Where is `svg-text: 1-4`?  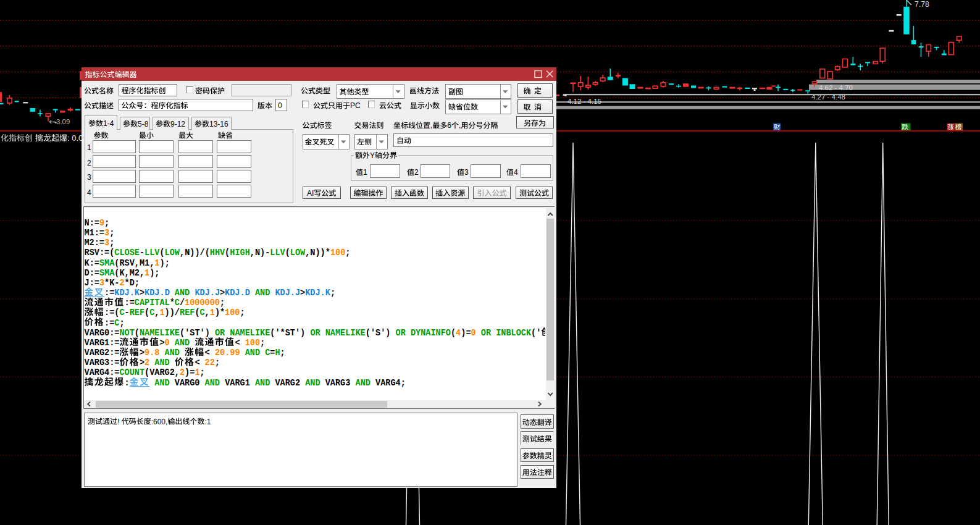
svg-text: 1-4 is located at coordinates (109, 124).